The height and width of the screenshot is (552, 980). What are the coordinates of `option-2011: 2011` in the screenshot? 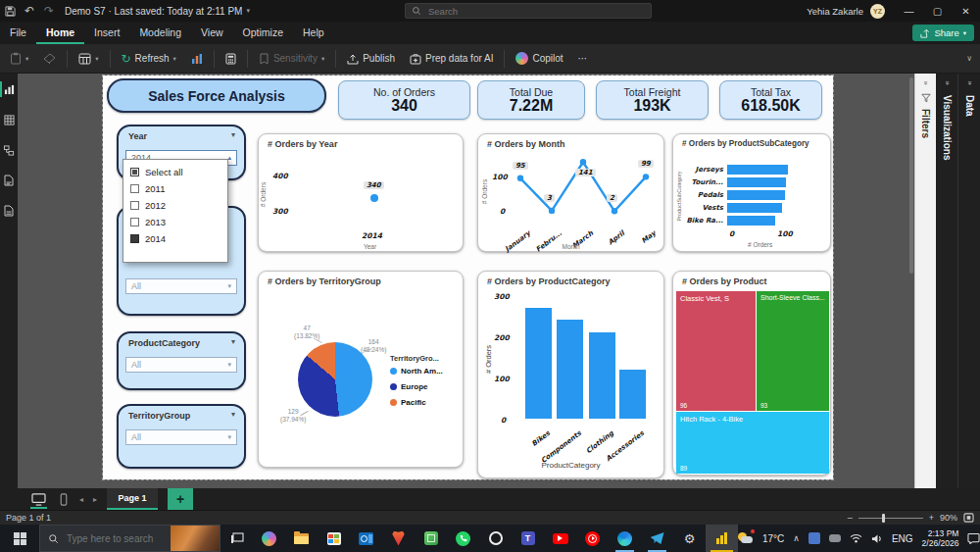 It's located at (175, 188).